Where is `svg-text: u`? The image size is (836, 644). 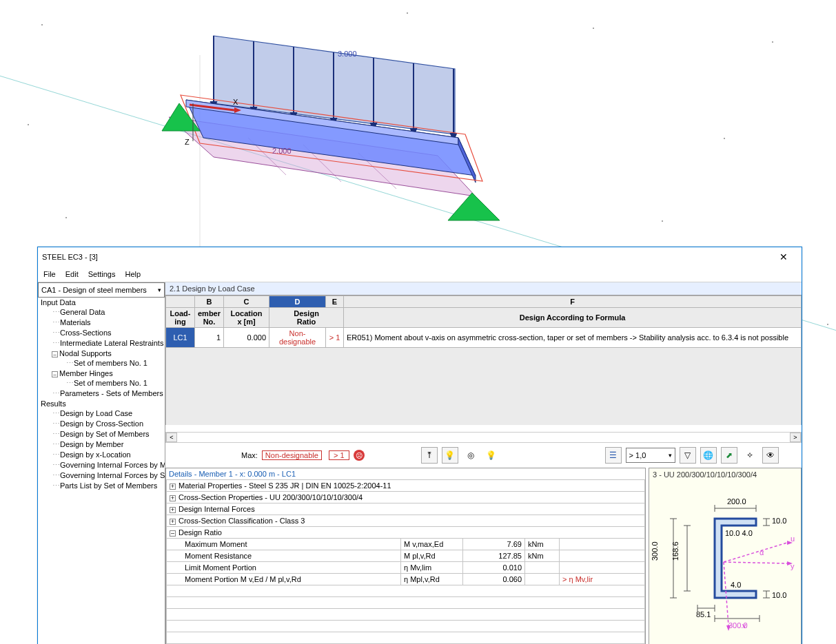 svg-text: u is located at coordinates (793, 539).